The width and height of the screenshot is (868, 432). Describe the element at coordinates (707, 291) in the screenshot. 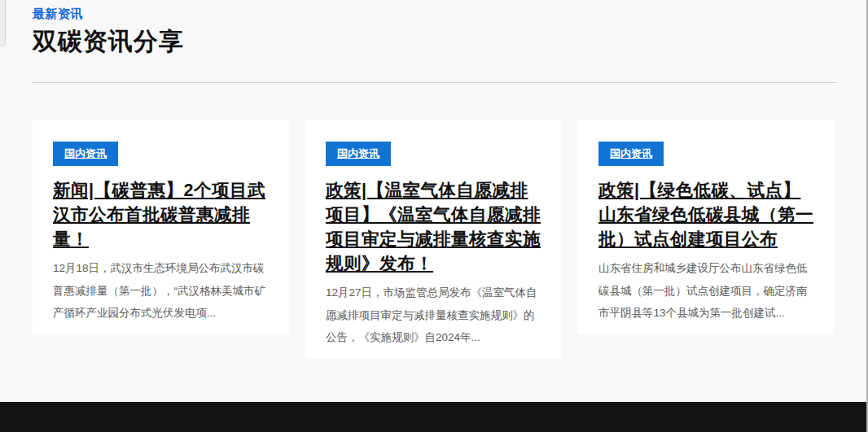

I see `article-excerpt: 山东省住房和城乡建设厅公布山东省绿色低碳县城（第一批）试点创建项目，确定济南市平…` at that location.